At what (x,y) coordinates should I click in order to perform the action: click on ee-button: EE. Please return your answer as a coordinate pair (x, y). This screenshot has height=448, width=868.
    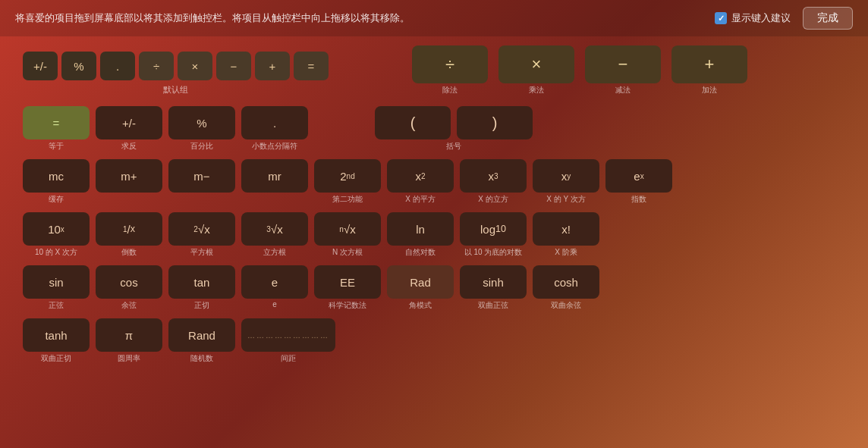
    Looking at the image, I should click on (348, 282).